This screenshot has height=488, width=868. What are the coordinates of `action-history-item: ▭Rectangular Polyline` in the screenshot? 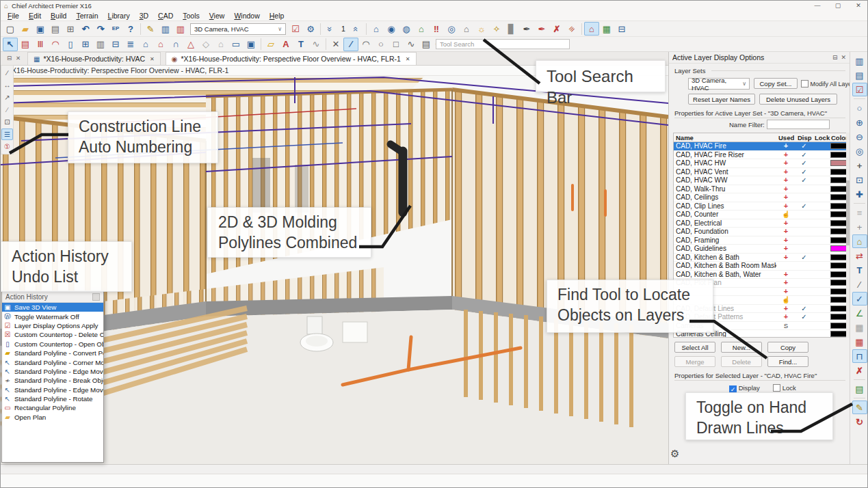 It's located at (53, 407).